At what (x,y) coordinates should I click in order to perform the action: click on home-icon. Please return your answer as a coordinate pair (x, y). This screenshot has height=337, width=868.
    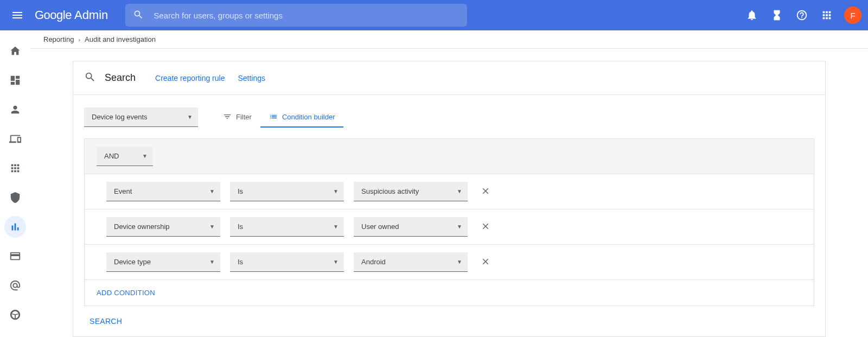
    Looking at the image, I should click on (15, 51).